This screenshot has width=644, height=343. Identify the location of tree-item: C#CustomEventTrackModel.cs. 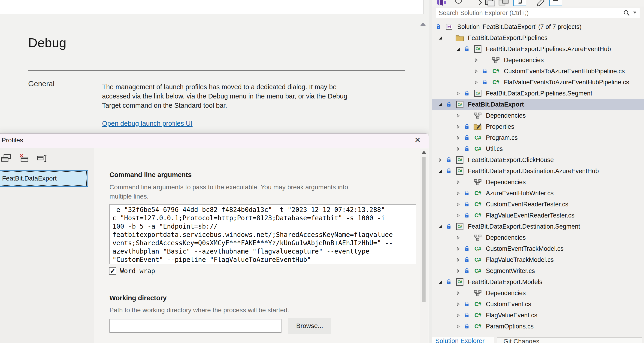
(538, 249).